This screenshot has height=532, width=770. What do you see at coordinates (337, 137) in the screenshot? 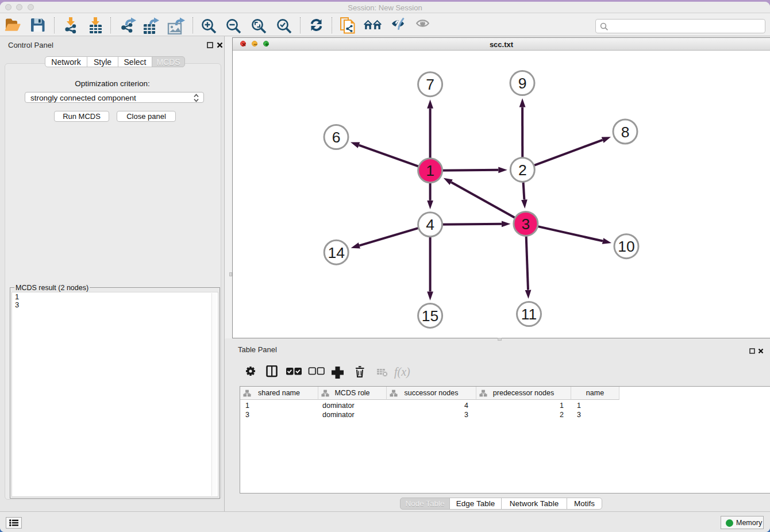
I see `svg-text: 6` at bounding box center [337, 137].